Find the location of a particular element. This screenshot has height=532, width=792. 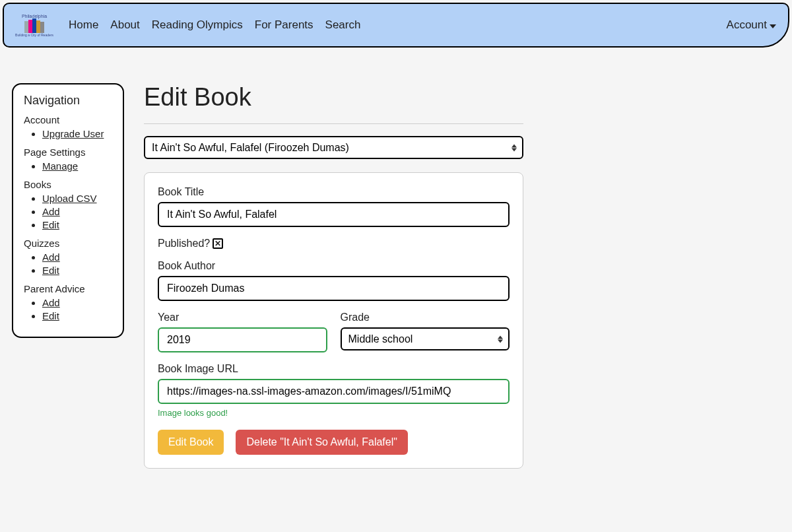

top-navbar: Philadelphia Building a City of Readers … is located at coordinates (396, 25).